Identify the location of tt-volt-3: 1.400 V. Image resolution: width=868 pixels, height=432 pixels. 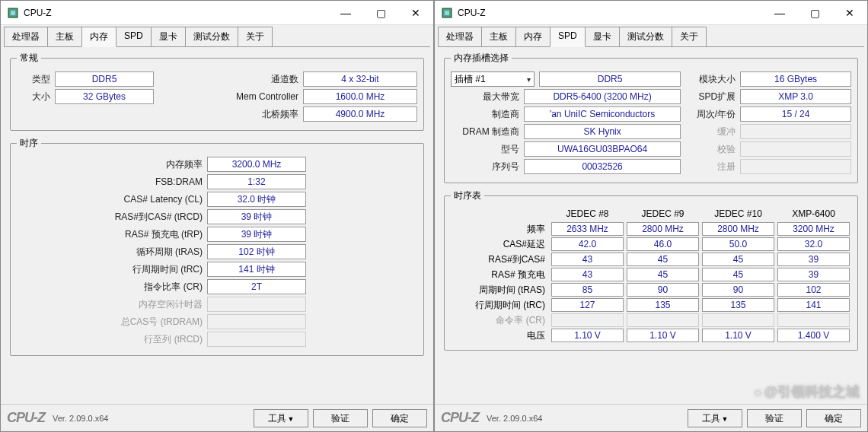
(813, 335).